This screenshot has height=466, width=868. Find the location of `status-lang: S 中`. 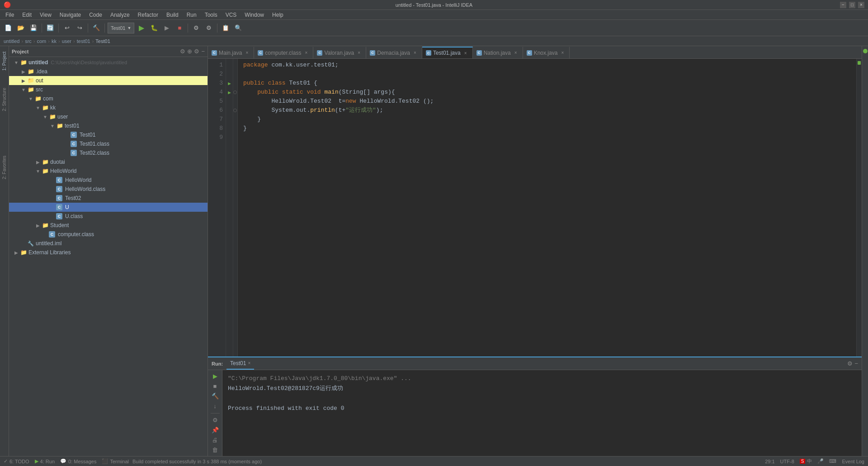

status-lang: S 中 is located at coordinates (806, 461).